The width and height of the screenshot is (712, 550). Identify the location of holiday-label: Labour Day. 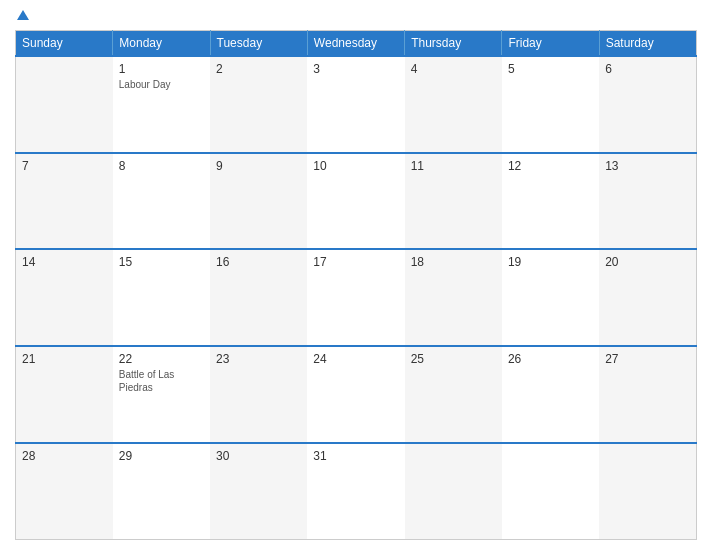
(162, 84).